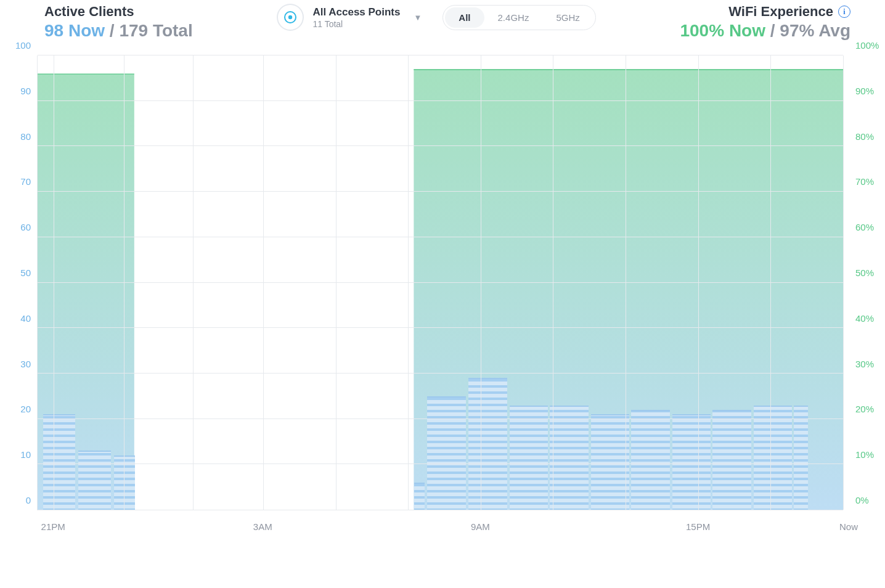 The image size is (885, 588). Describe the element at coordinates (118, 31) in the screenshot. I see `active-clients-values: 98 Now / 179 Total` at that location.